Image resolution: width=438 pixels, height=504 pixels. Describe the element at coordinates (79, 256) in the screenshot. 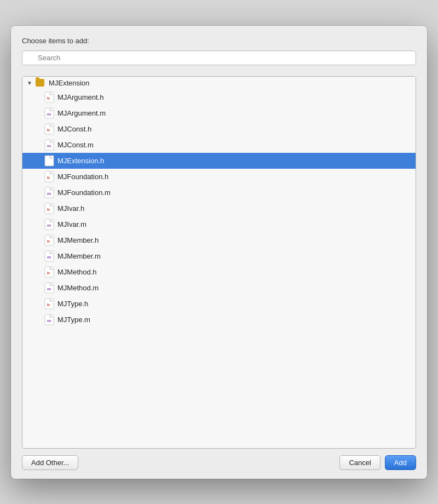

I see `file-name: MJMember.m` at that location.